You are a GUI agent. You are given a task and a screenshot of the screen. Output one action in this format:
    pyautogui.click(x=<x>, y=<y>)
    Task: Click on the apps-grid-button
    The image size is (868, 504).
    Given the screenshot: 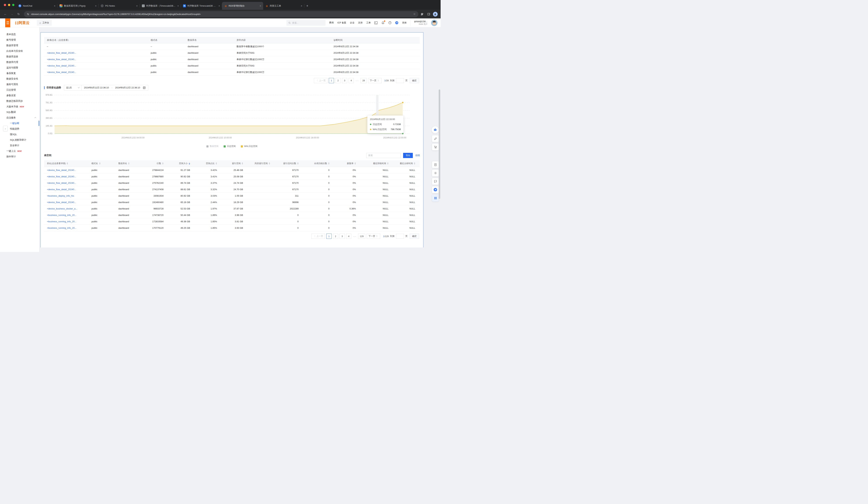 What is the action you would take?
    pyautogui.click(x=435, y=198)
    